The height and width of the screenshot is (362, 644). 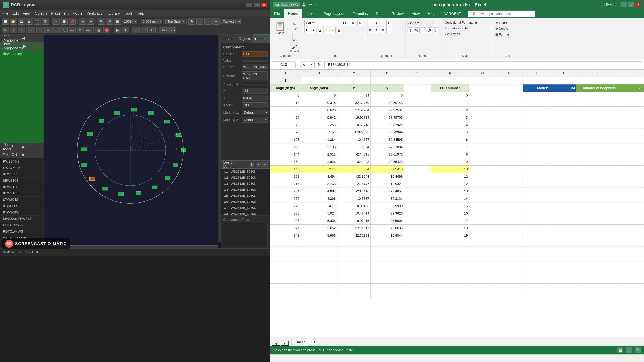 I want to click on cell-J20, so click(x=563, y=221).